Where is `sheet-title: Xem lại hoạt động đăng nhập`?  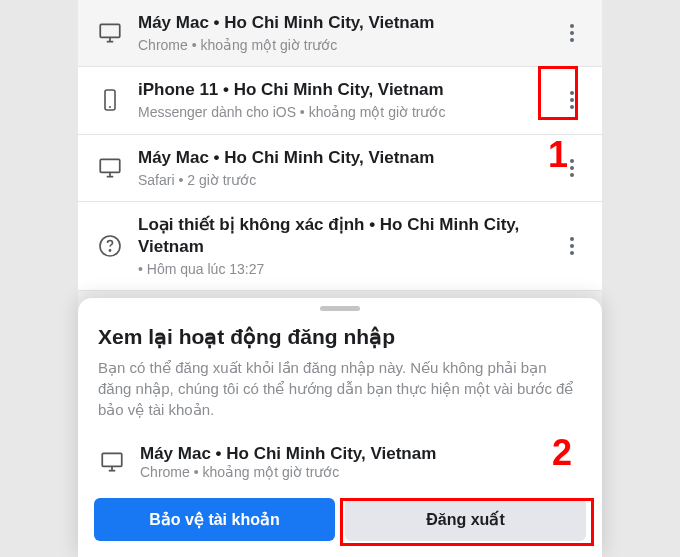 sheet-title: Xem lại hoạt động đăng nhập is located at coordinates (340, 341).